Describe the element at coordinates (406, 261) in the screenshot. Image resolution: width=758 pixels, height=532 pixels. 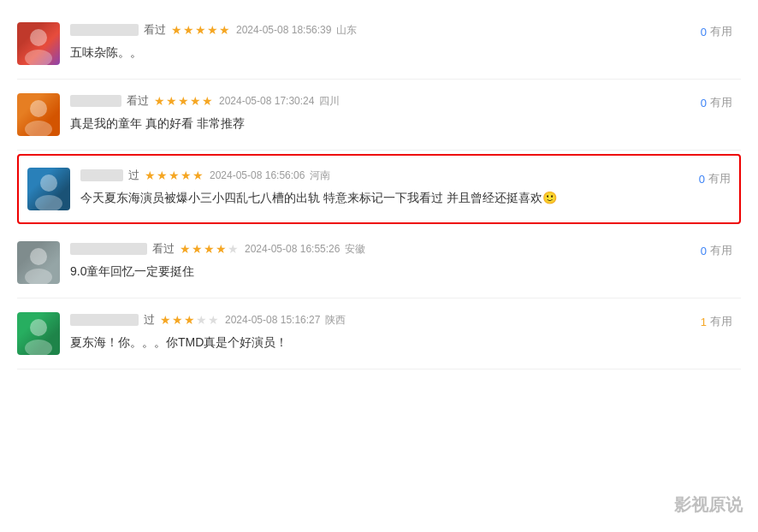
I see `review-content: 看过★★★★★2024-05-08 16:55:26安徽9.0童年回忆一定要挺住` at that location.